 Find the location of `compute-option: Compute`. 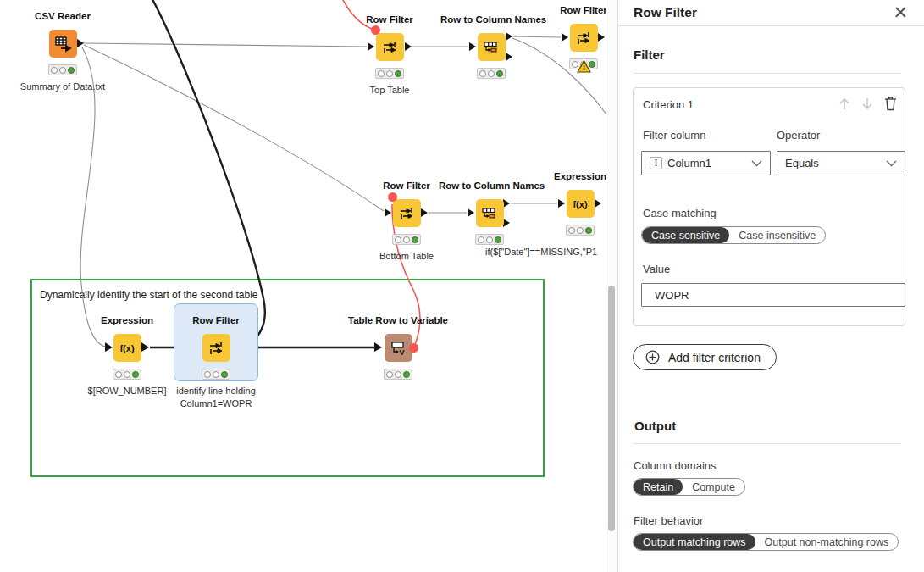

compute-option: Compute is located at coordinates (713, 486).